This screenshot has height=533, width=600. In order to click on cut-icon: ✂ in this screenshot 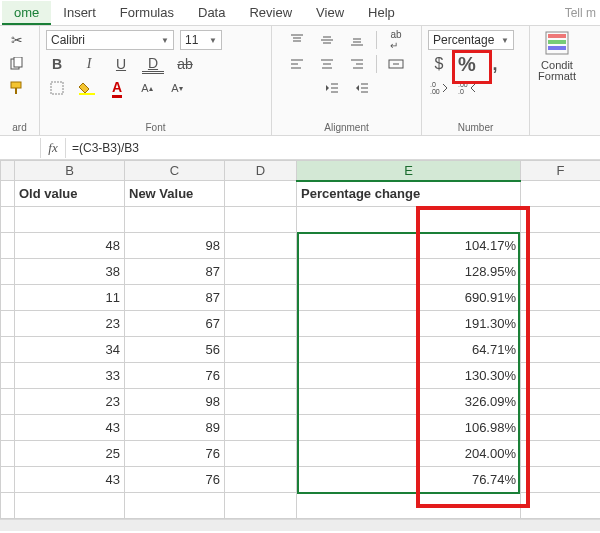, I will do `click(17, 40)`.